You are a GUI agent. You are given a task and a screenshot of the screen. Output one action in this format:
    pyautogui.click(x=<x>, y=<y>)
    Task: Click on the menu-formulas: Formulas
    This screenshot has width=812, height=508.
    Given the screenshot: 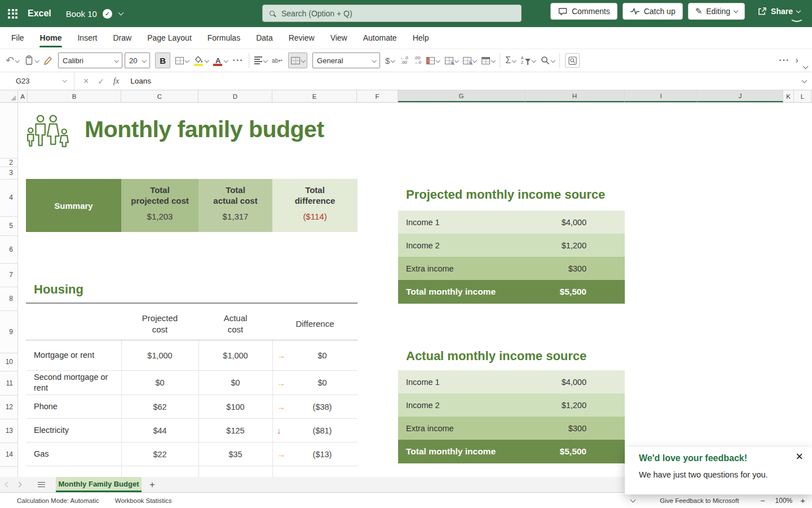 What is the action you would take?
    pyautogui.click(x=224, y=38)
    